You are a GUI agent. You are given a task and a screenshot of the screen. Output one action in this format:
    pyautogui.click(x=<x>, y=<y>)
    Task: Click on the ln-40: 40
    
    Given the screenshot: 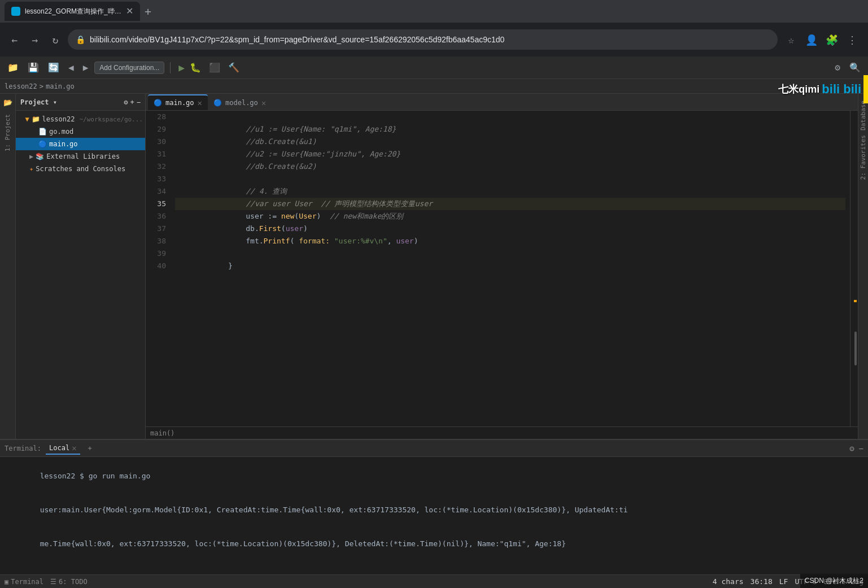 What is the action you would take?
    pyautogui.click(x=156, y=266)
    